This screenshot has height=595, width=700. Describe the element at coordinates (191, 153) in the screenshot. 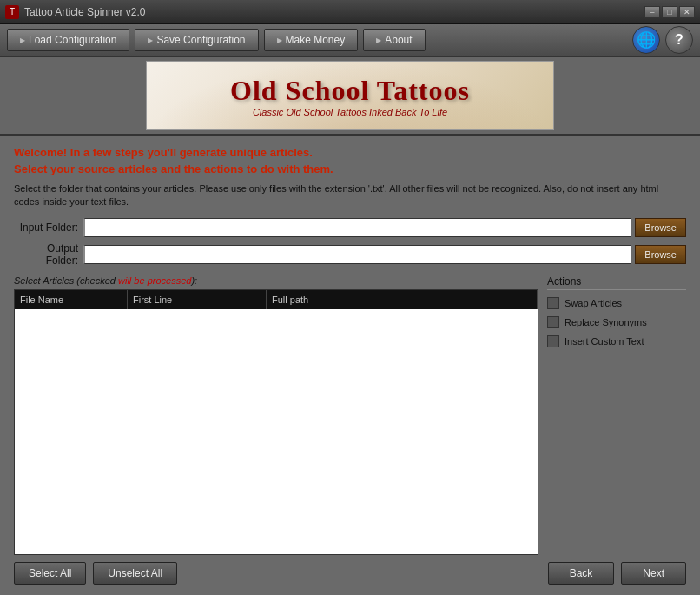

I see `welcome-line1-highlight: In a few steps you'll generate unique ar…` at that location.